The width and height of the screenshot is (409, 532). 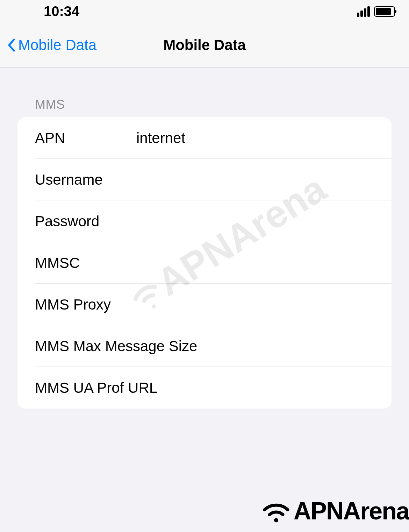 What do you see at coordinates (351, 511) in the screenshot?
I see `footer-brand-text: APNArena` at bounding box center [351, 511].